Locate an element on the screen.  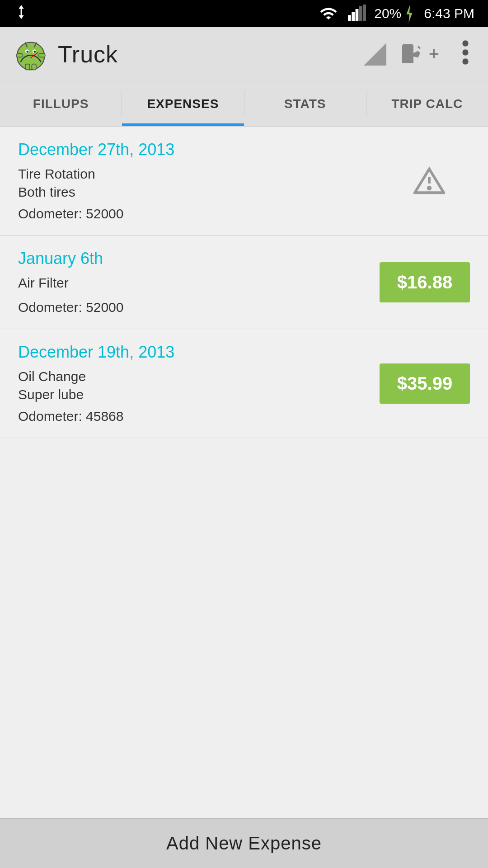
expense-item-2: January 6th Air Filter Odometer: 52000 $… is located at coordinates (244, 282).